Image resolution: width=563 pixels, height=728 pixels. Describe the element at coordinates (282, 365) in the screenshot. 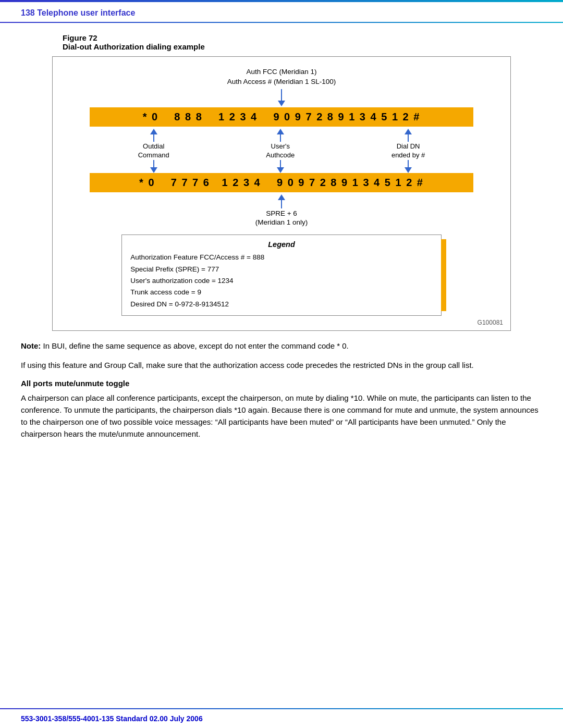

I see `body-para-1: If using this feature and Group Call, ma…` at that location.